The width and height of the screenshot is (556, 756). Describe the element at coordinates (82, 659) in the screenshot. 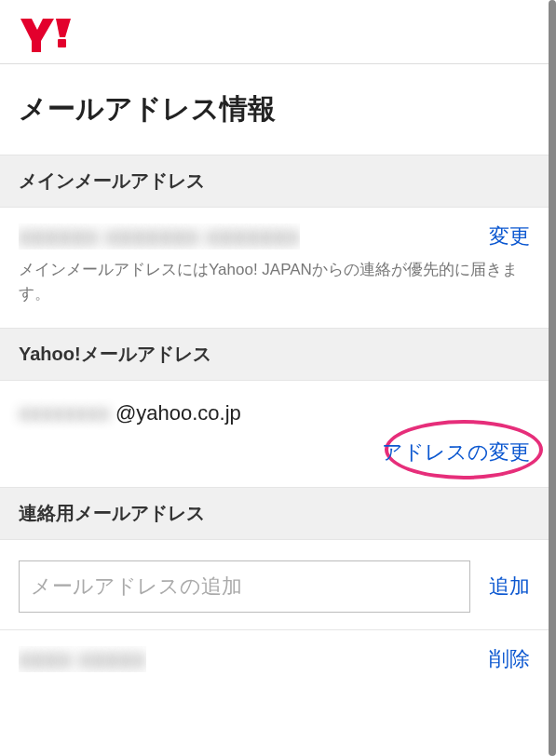

I see `contact-email-value: xxxx xxxxx` at that location.